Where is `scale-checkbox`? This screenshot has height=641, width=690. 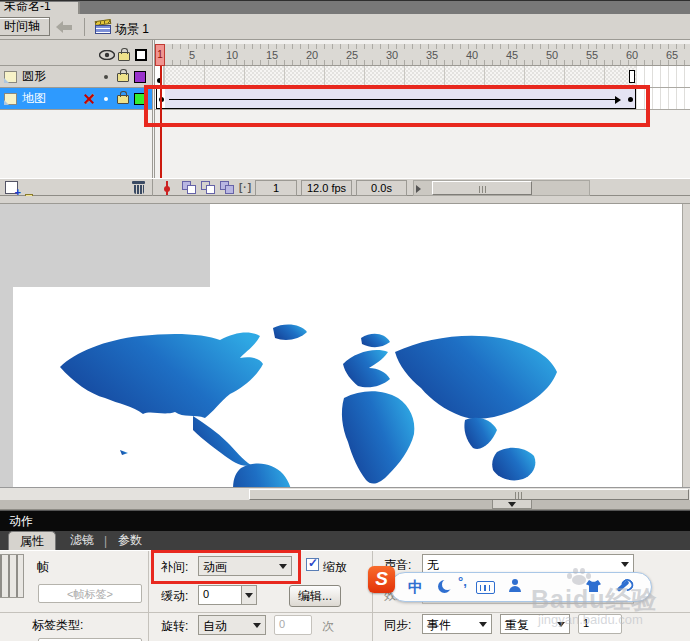
scale-checkbox is located at coordinates (312, 564).